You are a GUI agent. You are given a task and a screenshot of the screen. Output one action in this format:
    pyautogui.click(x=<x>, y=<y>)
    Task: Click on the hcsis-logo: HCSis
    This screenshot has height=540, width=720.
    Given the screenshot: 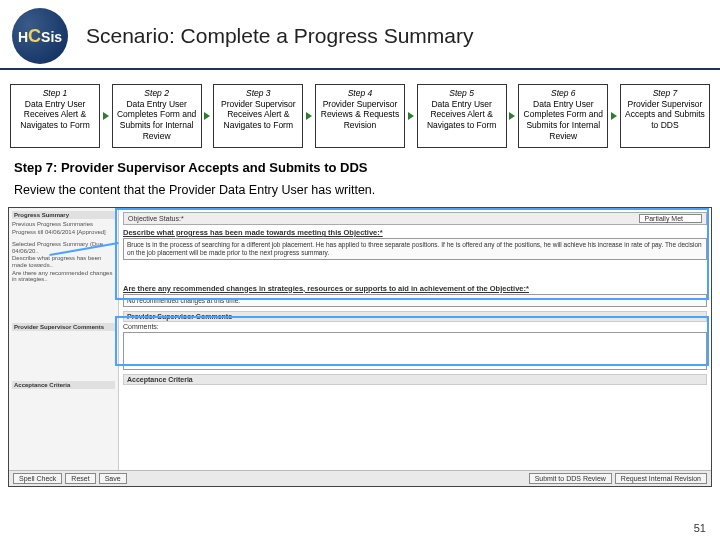 What is the action you would take?
    pyautogui.click(x=40, y=36)
    